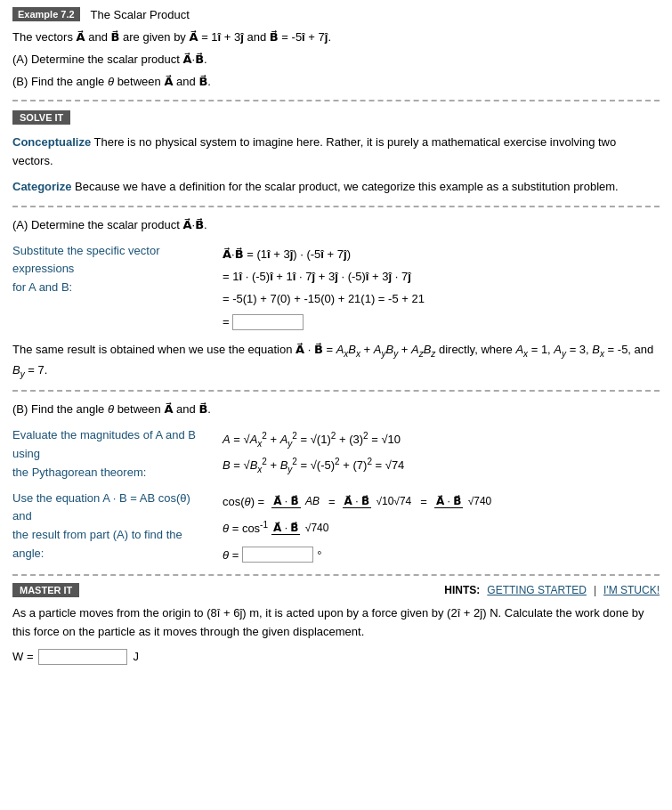 This screenshot has height=810, width=672. What do you see at coordinates (104, 444) in the screenshot?
I see `evaluate-label: Evaluate the magnitudes of A and B using` at bounding box center [104, 444].